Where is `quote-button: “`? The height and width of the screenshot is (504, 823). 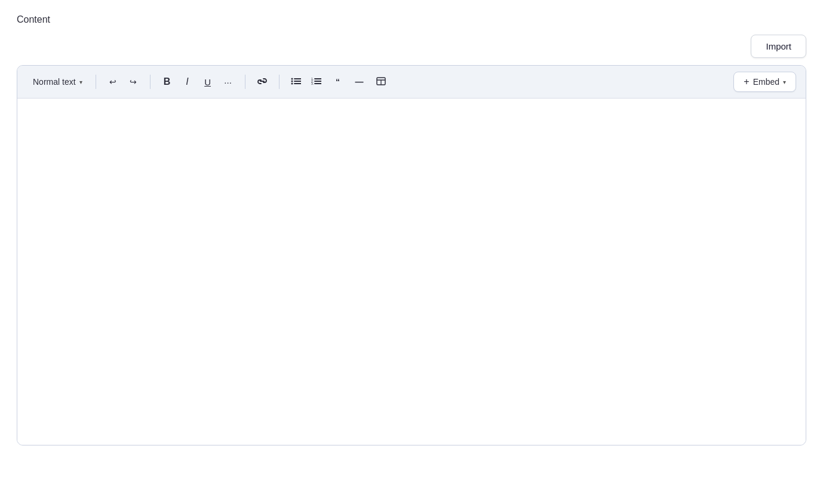
quote-button: “ is located at coordinates (338, 82).